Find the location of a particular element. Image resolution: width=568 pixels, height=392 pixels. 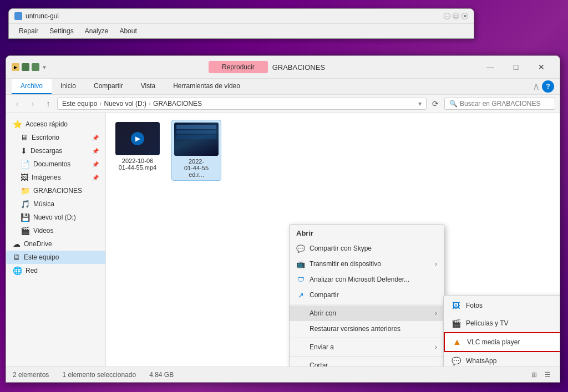

explorer-minimize-button: — is located at coordinates (490, 67).